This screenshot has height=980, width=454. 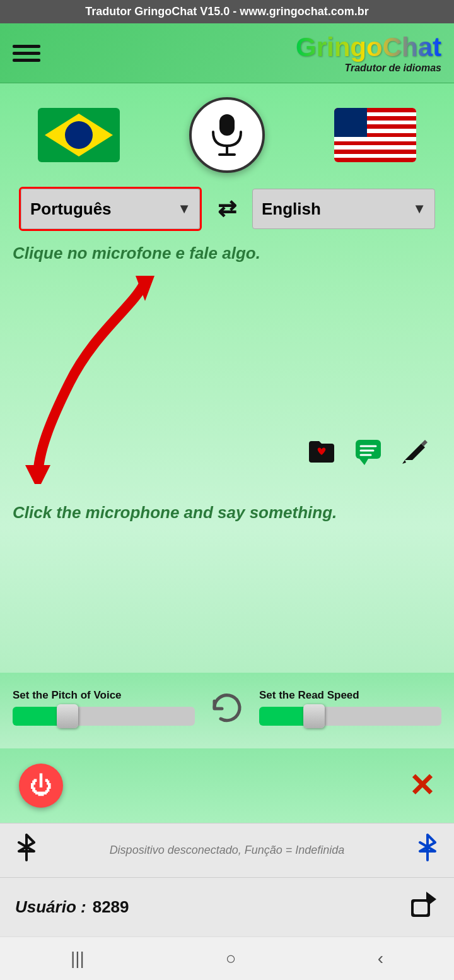 What do you see at coordinates (344, 209) in the screenshot?
I see `to-language-wrapper: English Português Español Français Deuts…` at bounding box center [344, 209].